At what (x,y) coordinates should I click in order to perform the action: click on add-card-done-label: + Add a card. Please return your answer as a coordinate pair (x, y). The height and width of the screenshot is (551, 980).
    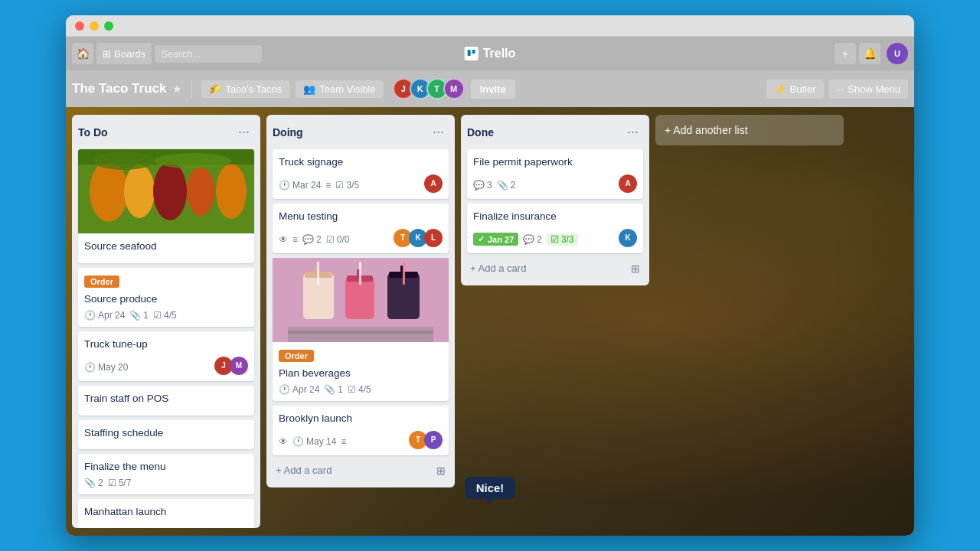
    Looking at the image, I should click on (498, 268).